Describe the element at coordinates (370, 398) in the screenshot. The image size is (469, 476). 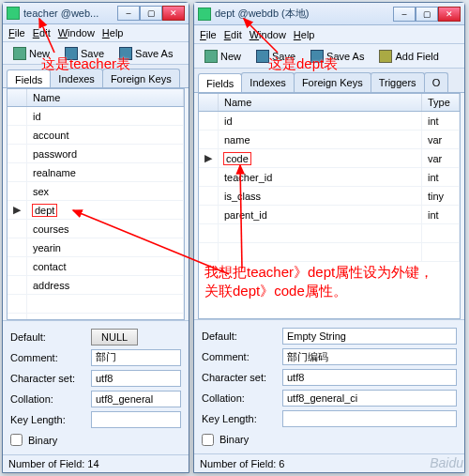
I see `collation-value: utf8_general_ci` at that location.